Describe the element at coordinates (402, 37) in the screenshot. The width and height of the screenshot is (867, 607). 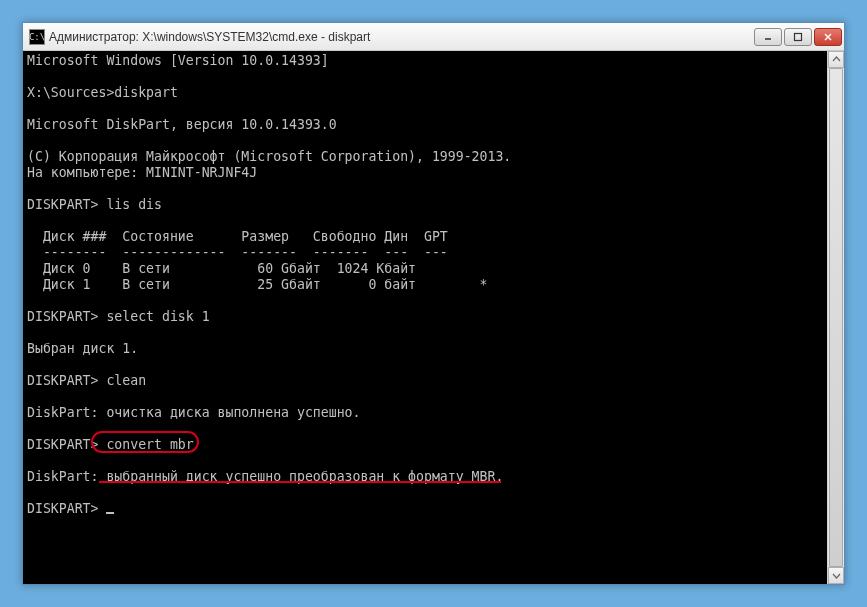
I see `window-title: Администратор: X:\windows\SYSTEM32\cmd.e…` at that location.